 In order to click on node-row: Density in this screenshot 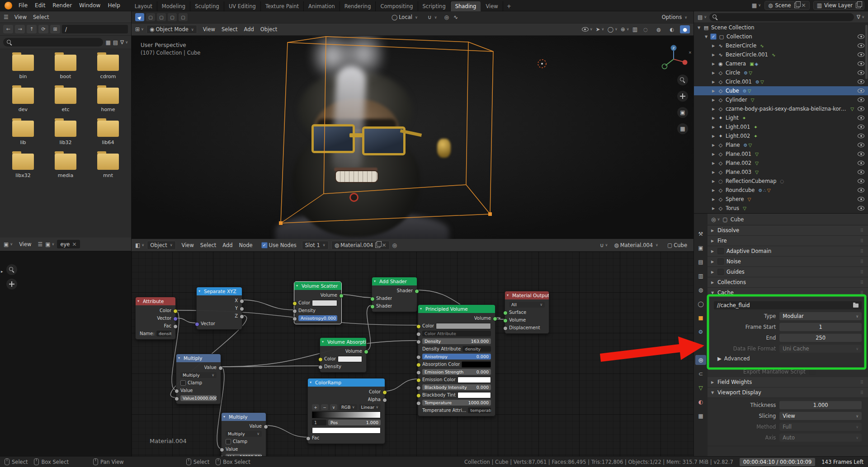, I will do `click(343, 367)`.